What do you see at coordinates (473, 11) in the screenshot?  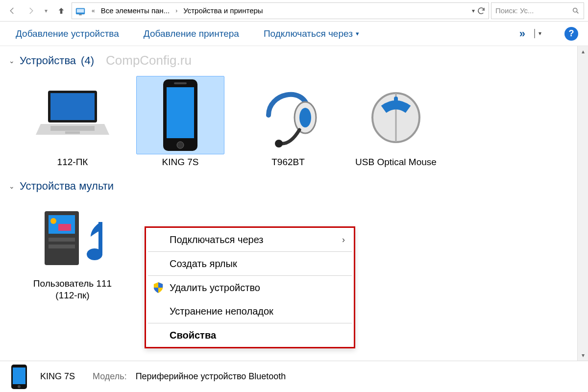 I see `address-dropdown: ▾` at bounding box center [473, 11].